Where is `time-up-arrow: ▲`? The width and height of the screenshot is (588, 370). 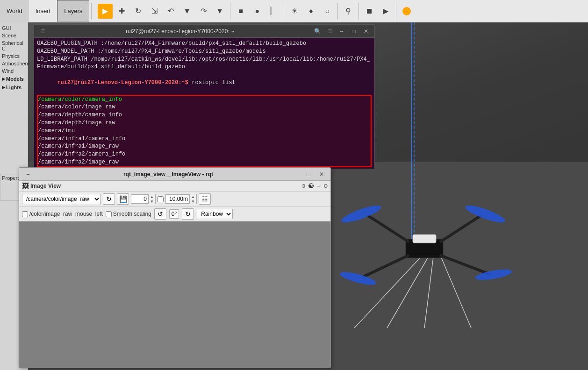
time-up-arrow: ▲ is located at coordinates (193, 197).